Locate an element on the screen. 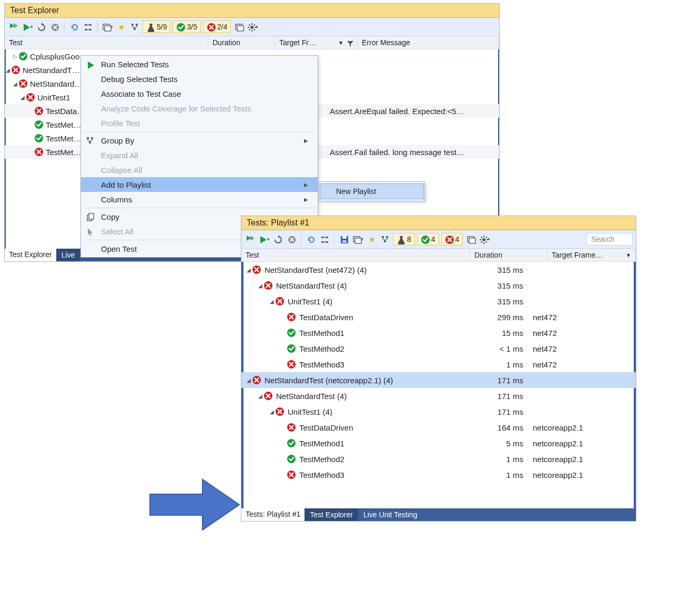 This screenshot has height=593, width=700. row-duration: 171 ms is located at coordinates (495, 396).